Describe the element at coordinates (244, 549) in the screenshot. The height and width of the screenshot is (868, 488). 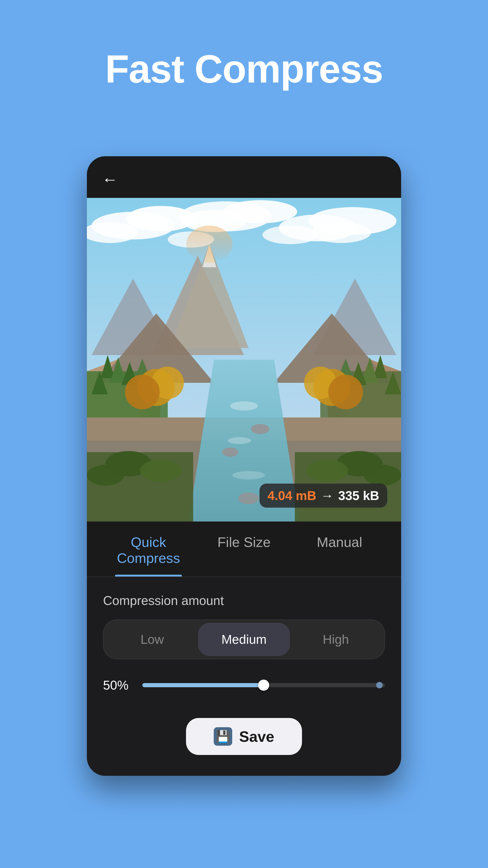
I see `tab-file-size: File Size` at that location.